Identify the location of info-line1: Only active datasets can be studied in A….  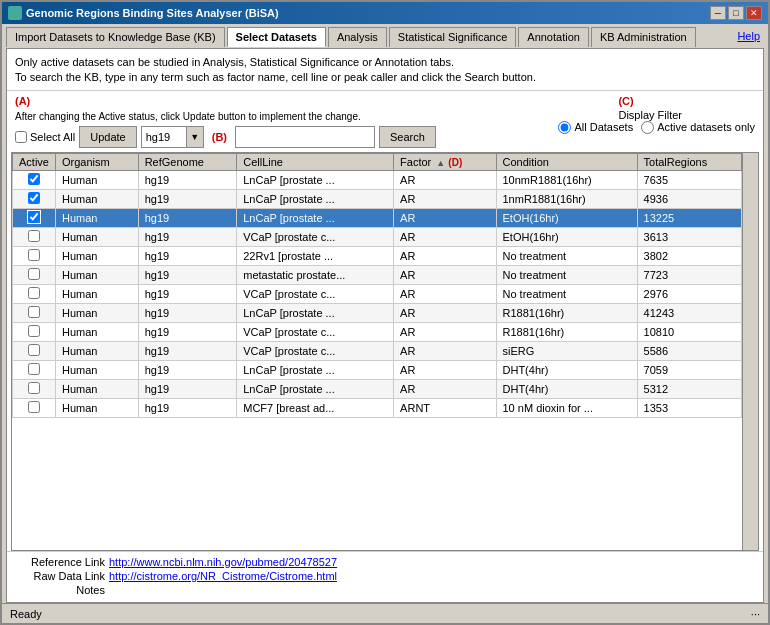
(385, 62).